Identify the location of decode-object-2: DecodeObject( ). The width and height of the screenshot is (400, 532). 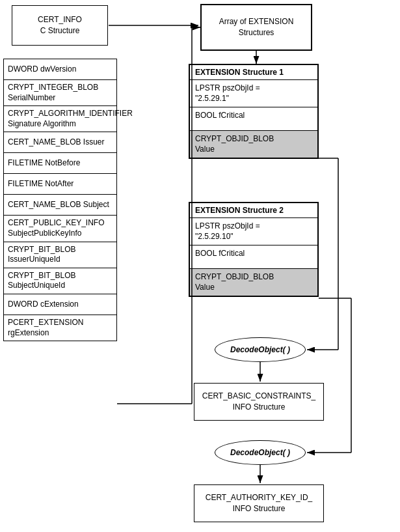
(260, 453).